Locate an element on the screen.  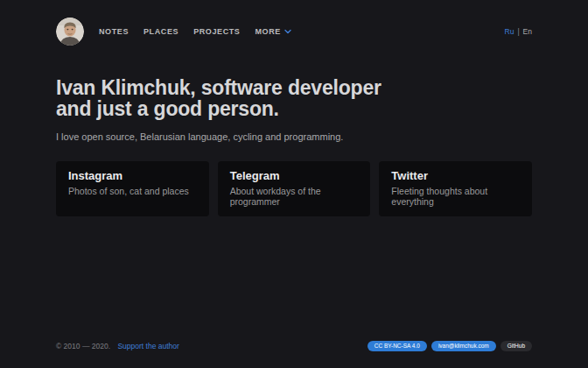
copyright-text: © 2010 — 2020. is located at coordinates (83, 346).